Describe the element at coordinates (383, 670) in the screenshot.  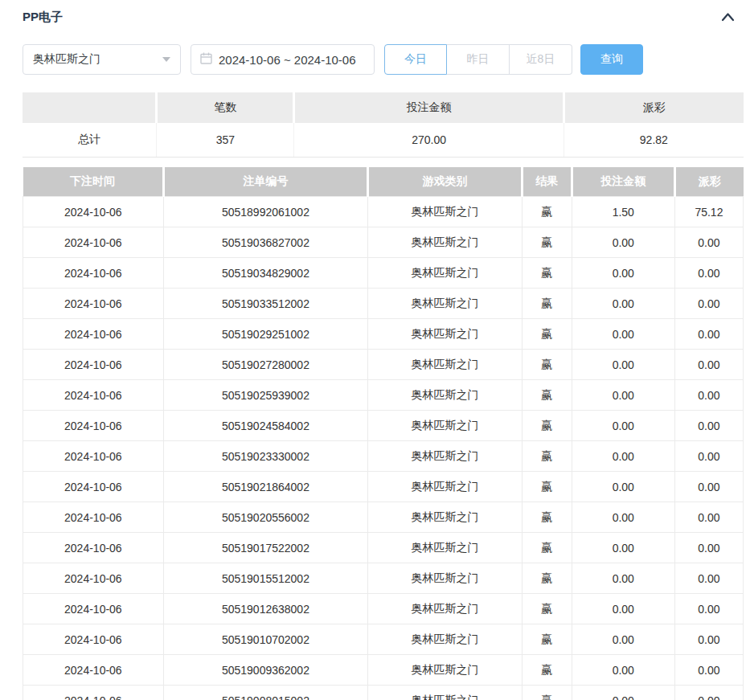
I see `table-row: 2024-10-0650519009362002奥林匹斯之门赢0.000.00` at that location.